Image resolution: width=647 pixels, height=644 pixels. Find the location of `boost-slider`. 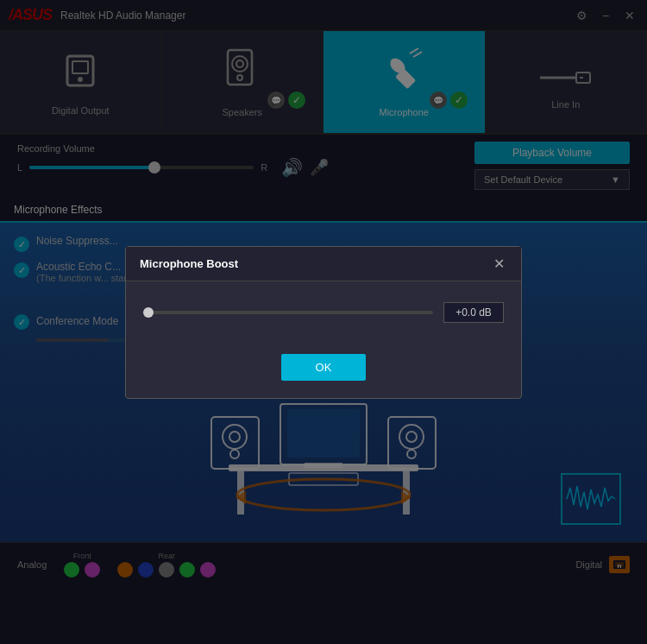

boost-slider is located at coordinates (288, 313).